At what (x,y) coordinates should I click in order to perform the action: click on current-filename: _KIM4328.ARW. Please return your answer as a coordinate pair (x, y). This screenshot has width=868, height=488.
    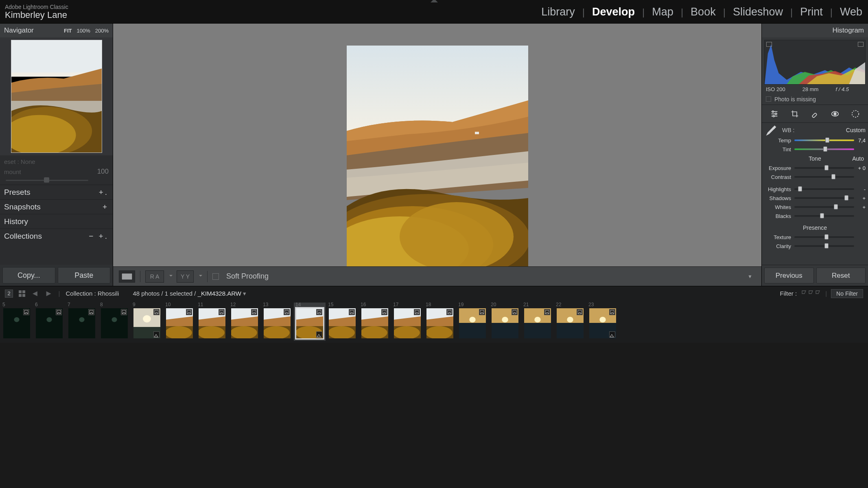
    Looking at the image, I should click on (220, 294).